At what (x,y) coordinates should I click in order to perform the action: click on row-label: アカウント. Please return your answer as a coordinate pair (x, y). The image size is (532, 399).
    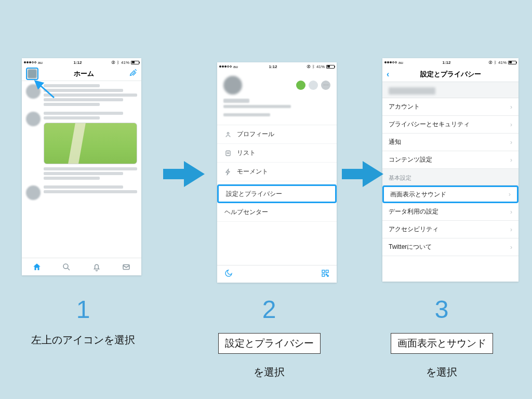
    Looking at the image, I should click on (404, 107).